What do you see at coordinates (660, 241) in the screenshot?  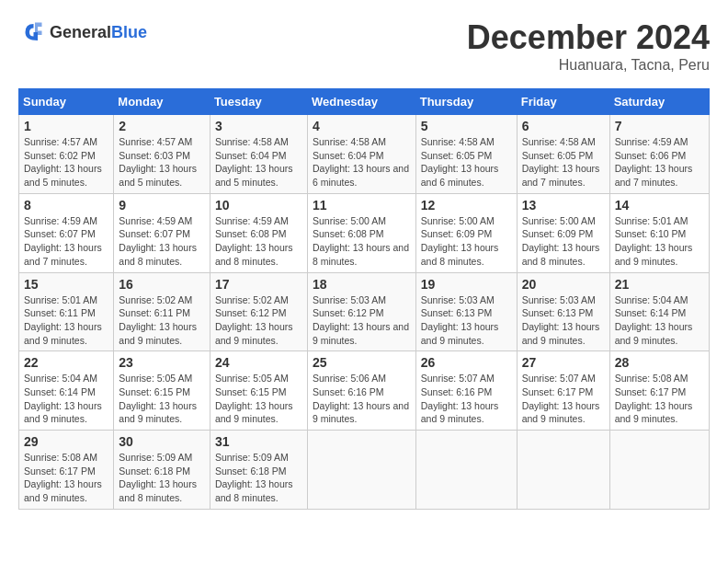 I see `day-detail: Sunrise: 5:01 AMSunset: 6:10 PMDaylight:…` at bounding box center [660, 241].